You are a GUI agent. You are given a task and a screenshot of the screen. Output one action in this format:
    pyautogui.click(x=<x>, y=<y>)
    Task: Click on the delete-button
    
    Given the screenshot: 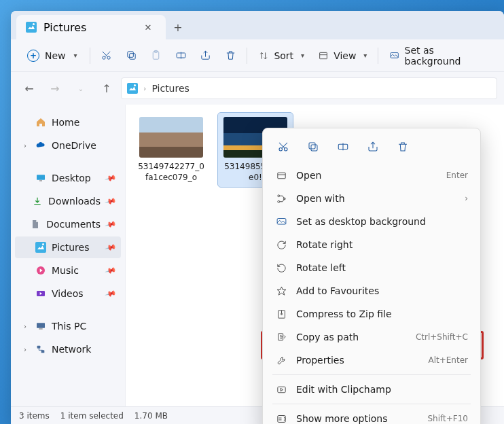 What is the action you would take?
    pyautogui.click(x=230, y=56)
    